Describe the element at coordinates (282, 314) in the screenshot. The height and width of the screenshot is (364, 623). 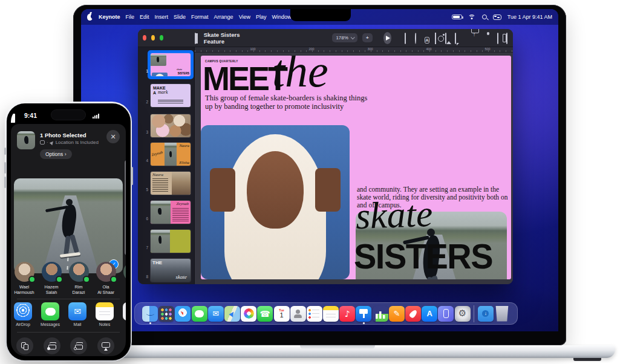
I see `dock-calendar: Tue1` at that location.